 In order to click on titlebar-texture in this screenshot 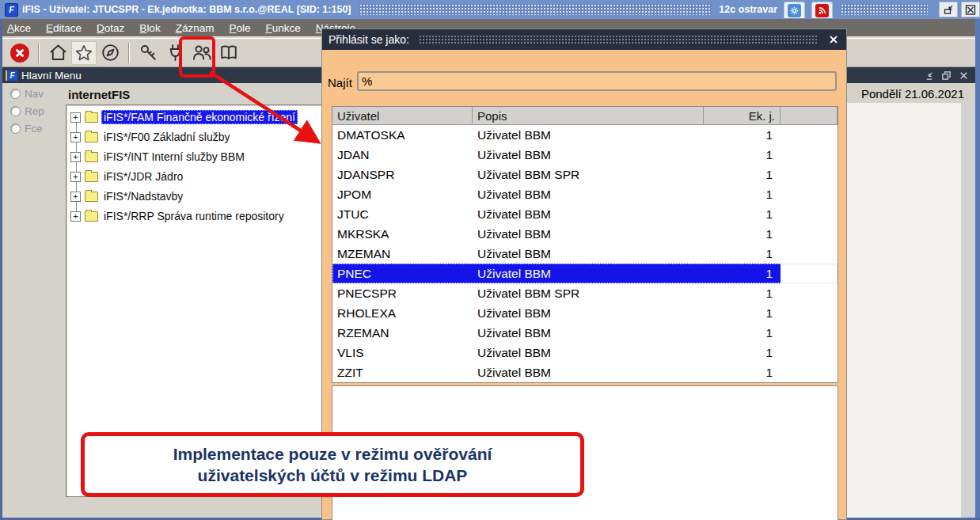, I will do `click(535, 9)`.